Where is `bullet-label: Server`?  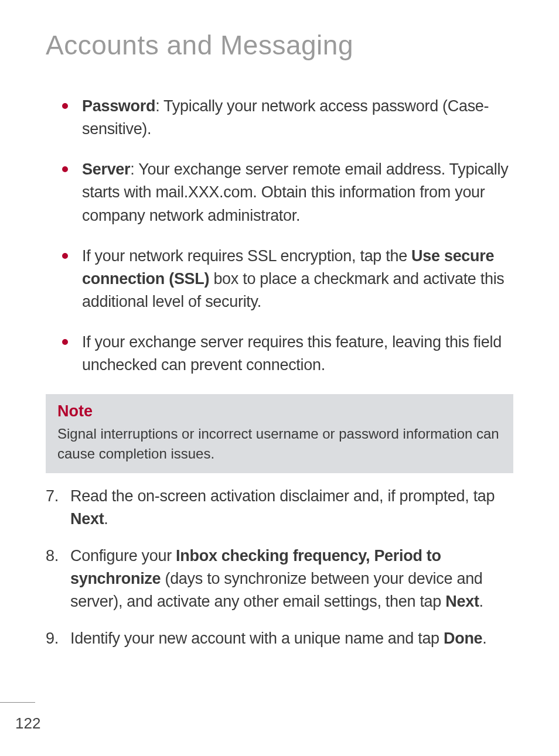
bullet-label: Server is located at coordinates (106, 169).